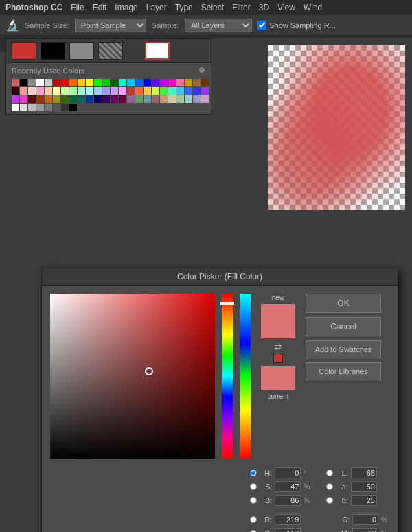  I want to click on field-c-input, so click(365, 520).